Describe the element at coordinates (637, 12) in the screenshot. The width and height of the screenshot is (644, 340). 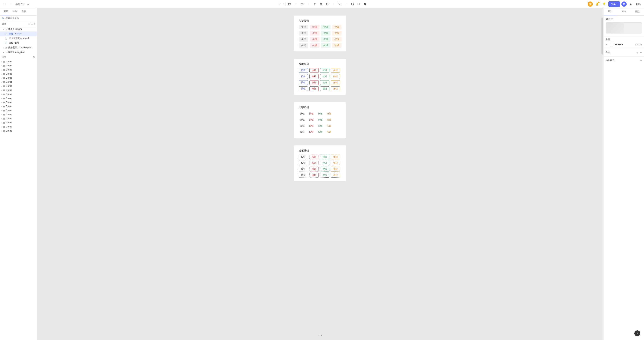
I see `prototype-tab: 原型` at that location.